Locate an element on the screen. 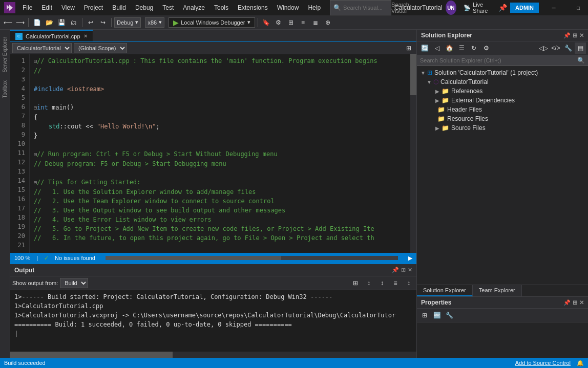 Image resolution: width=588 pixels, height=368 pixels. menu-extensions: Extensions is located at coordinates (253, 8).